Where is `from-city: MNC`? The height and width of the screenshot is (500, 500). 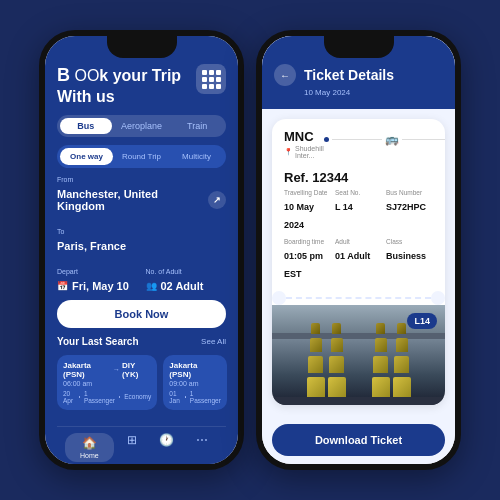 from-city: MNC is located at coordinates (304, 136).